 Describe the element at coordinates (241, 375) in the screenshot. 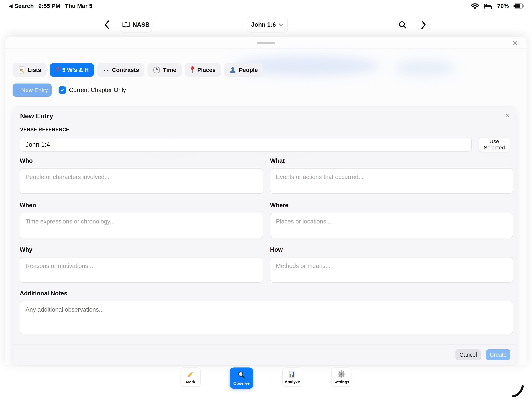

I see `magnifier-icon` at that location.